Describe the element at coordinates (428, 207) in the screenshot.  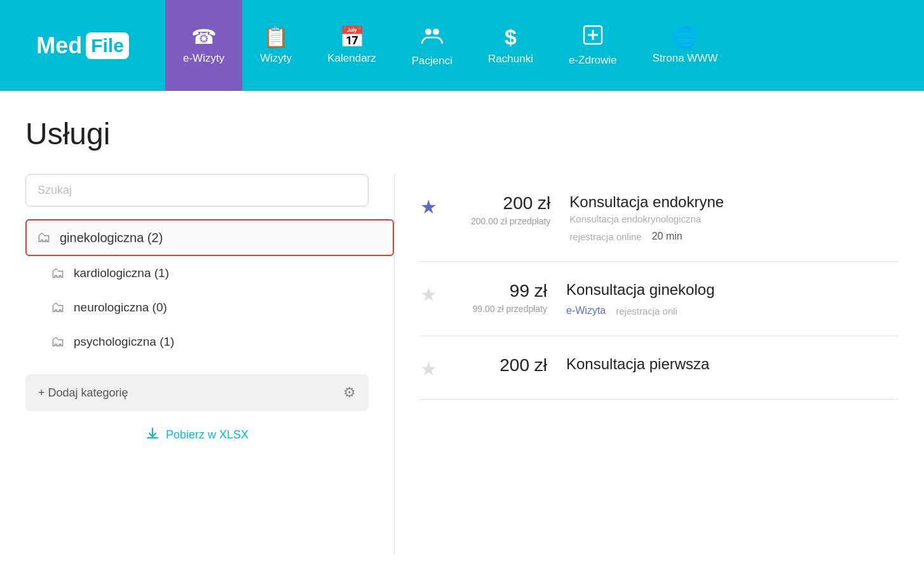
I see `star-icon-1: ★` at that location.